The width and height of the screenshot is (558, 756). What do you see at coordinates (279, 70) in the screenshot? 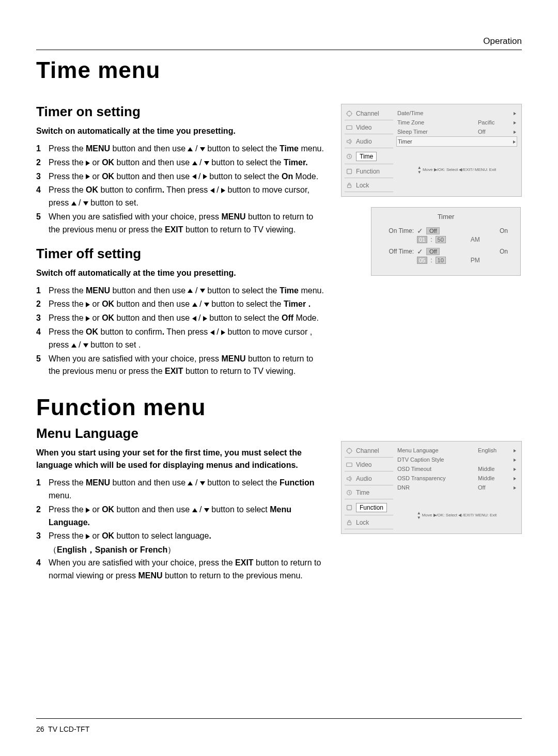
I see `heading-time-menu: Time menu` at bounding box center [279, 70].